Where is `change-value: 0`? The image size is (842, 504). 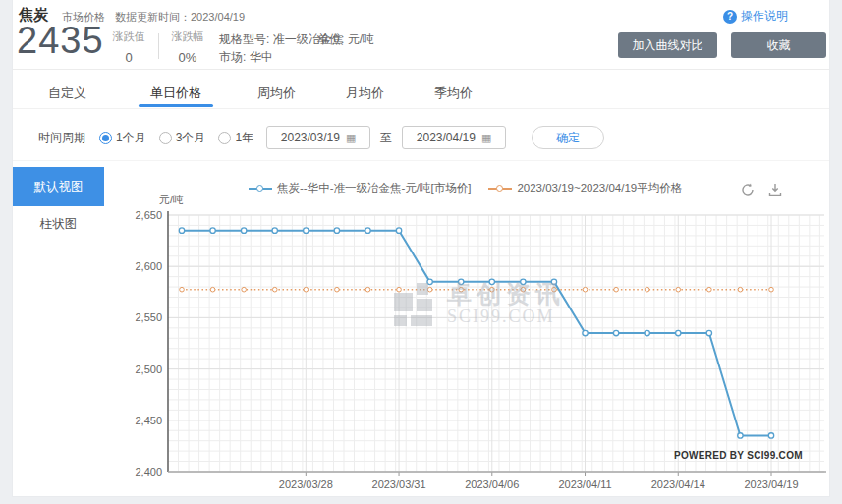
change-value: 0 is located at coordinates (129, 57).